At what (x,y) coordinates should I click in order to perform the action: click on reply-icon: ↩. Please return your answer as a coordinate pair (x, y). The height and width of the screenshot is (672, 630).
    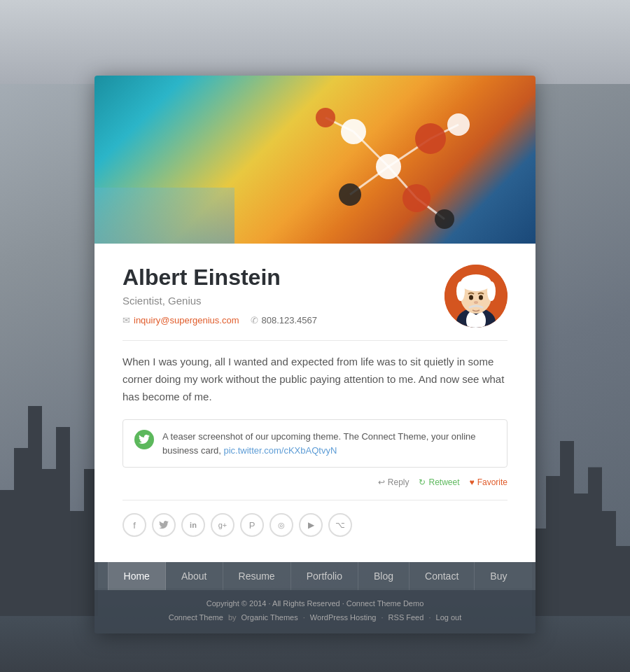
    Looking at the image, I should click on (382, 482).